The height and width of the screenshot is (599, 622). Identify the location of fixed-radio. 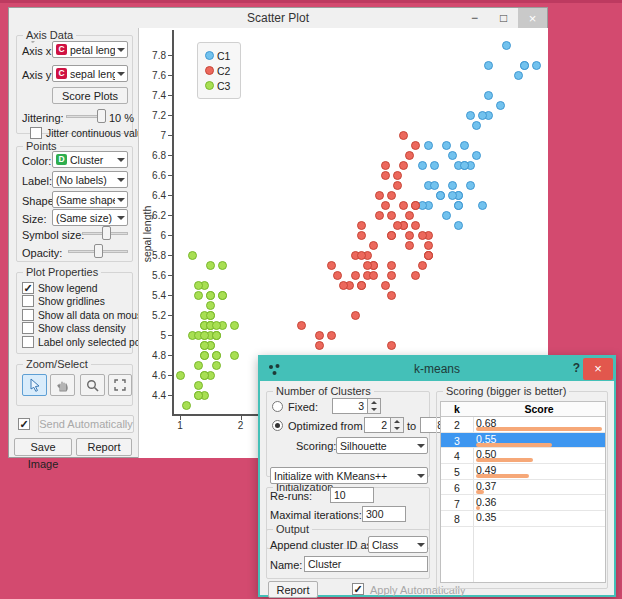
(278, 406).